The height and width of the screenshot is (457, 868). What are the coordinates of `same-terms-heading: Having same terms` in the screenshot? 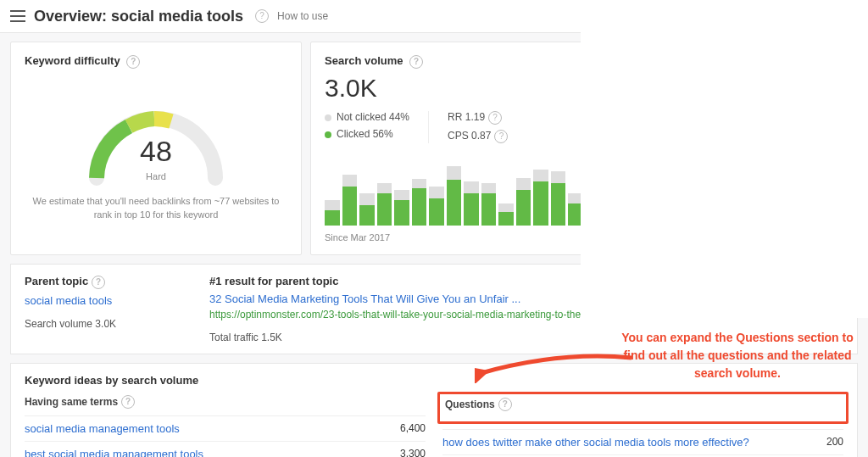 It's located at (71, 402).